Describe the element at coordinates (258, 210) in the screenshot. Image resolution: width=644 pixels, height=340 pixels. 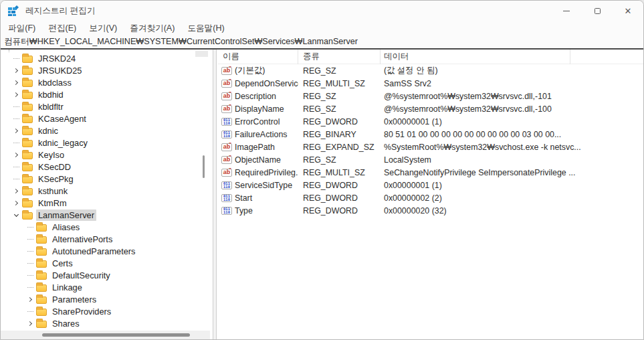
I see `value-name-cell: Type` at that location.